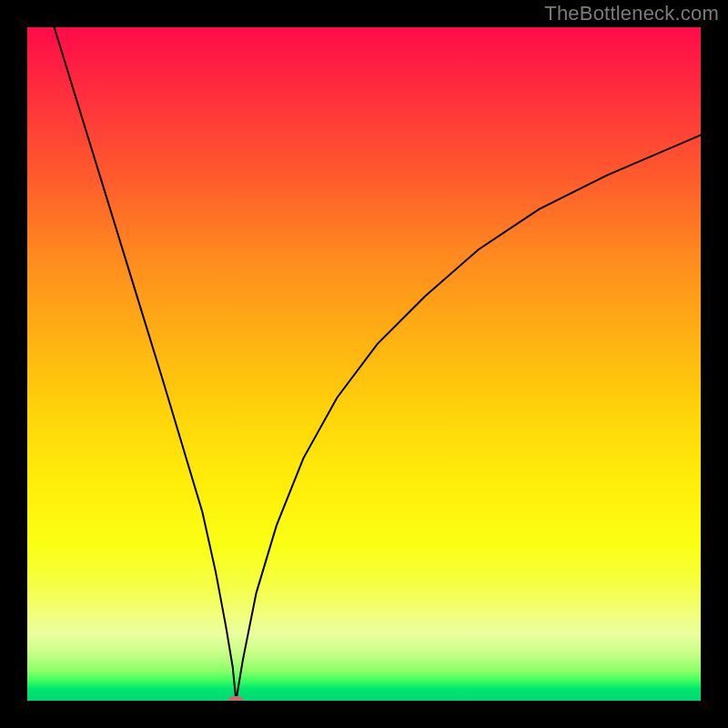  What do you see at coordinates (632, 14) in the screenshot?
I see `watermark-text: TheBottleneck.com` at bounding box center [632, 14].